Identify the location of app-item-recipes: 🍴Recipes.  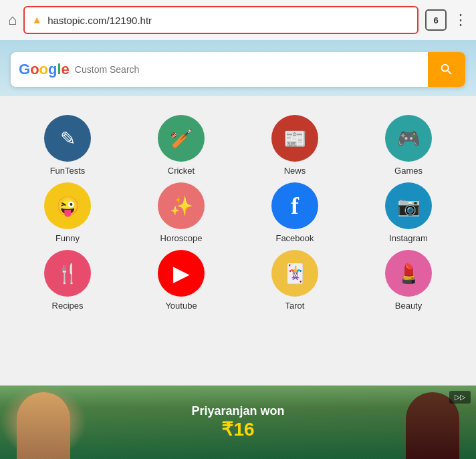
(68, 281).